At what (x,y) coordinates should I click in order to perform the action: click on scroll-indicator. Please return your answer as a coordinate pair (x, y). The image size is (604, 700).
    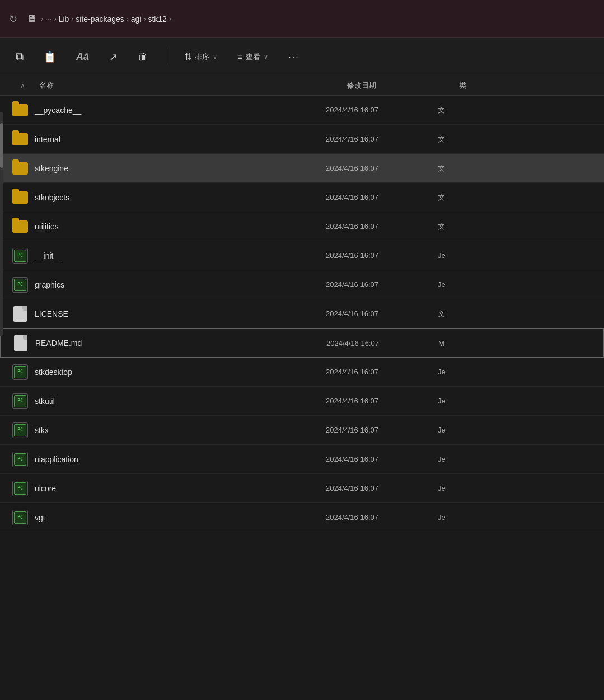
    Looking at the image, I should click on (2, 224).